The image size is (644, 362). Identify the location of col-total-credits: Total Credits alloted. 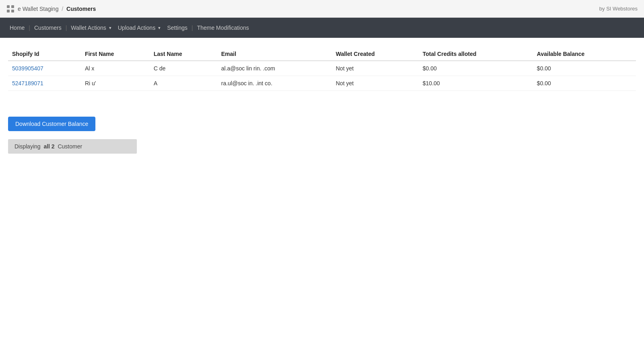
(476, 54).